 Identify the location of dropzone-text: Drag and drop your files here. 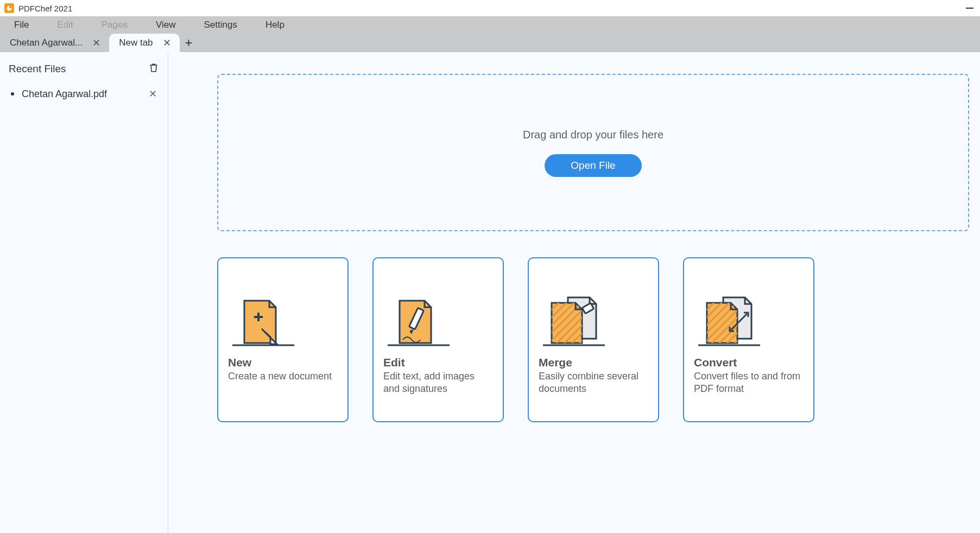
(593, 135).